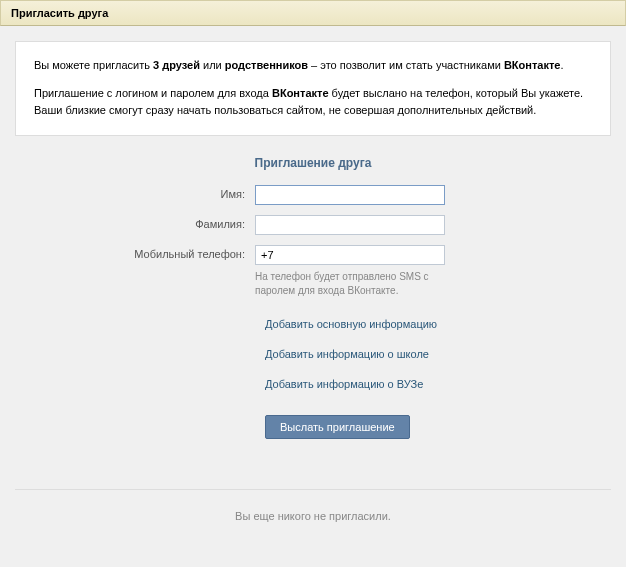 This screenshot has width=626, height=567. What do you see at coordinates (313, 514) in the screenshot?
I see `empty-message: Вы еще никого не пригласили.` at bounding box center [313, 514].